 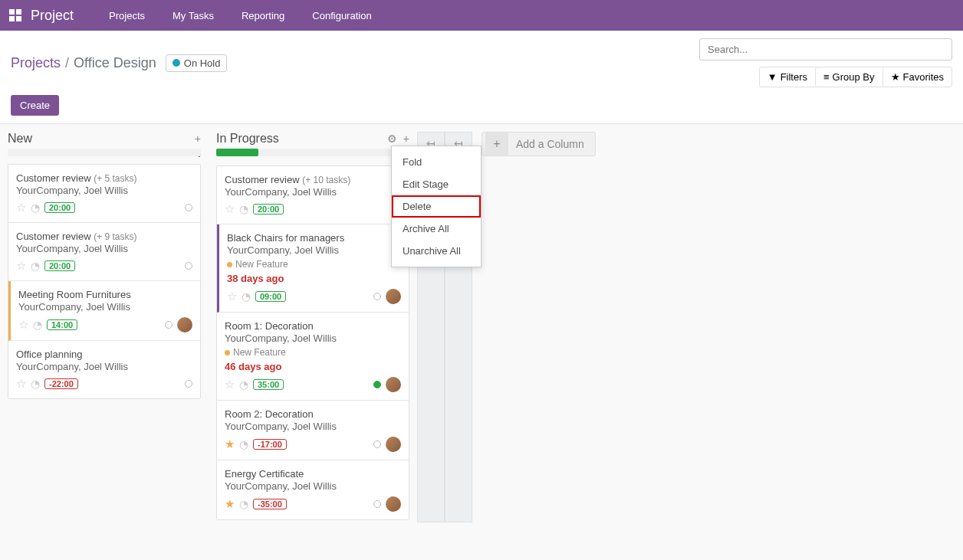 What do you see at coordinates (436, 162) in the screenshot?
I see `dropdown-fold: Fold` at bounding box center [436, 162].